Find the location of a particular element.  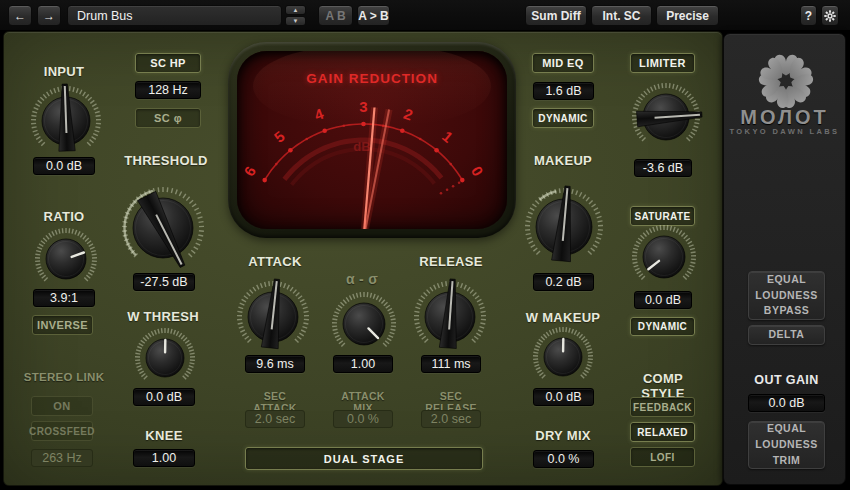

sidechain-highpass-freq-value: 128 Hz is located at coordinates (168, 90).